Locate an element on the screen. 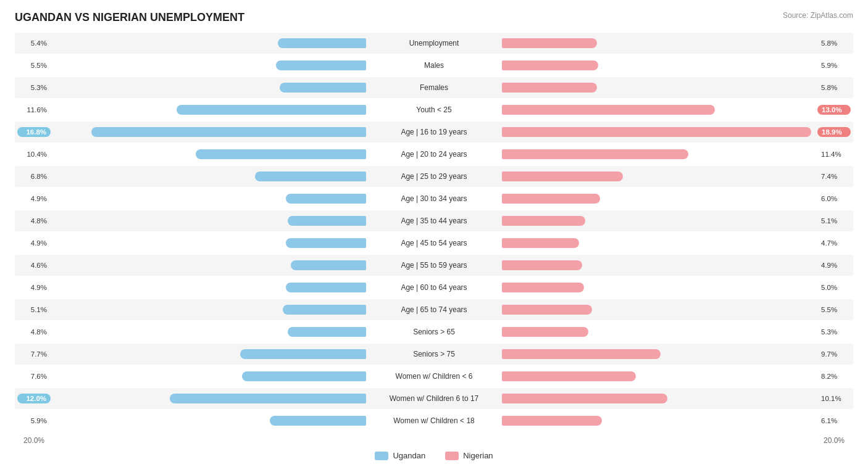 This screenshot has height=467, width=868. right-value: 4.9% is located at coordinates (834, 265).